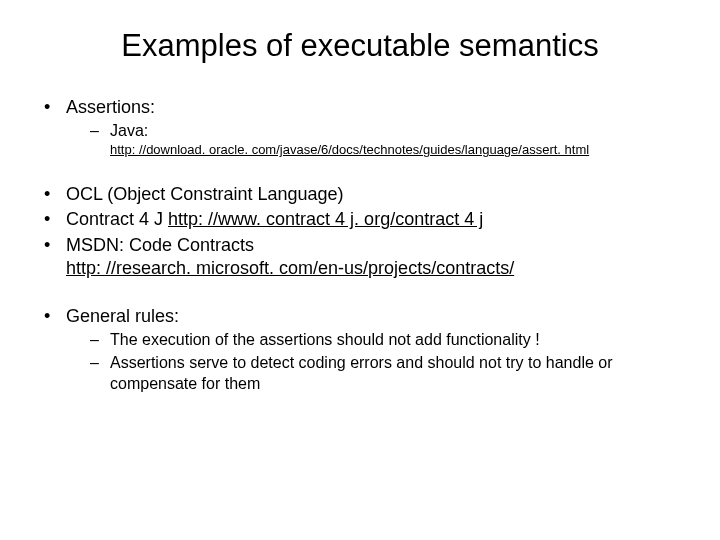  Describe the element at coordinates (362, 373) in the screenshot. I see `rule-2-text: Assertions serve to detect coding errors…` at that location.